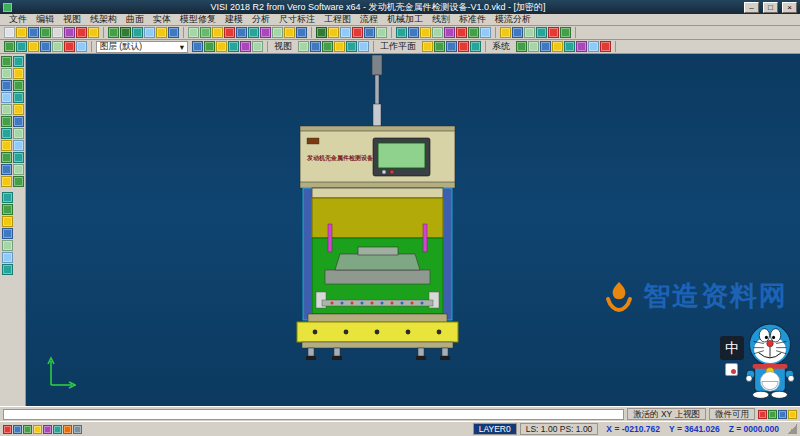 This screenshot has height=436, width=800. I want to click on close-button: ×, so click(790, 8).